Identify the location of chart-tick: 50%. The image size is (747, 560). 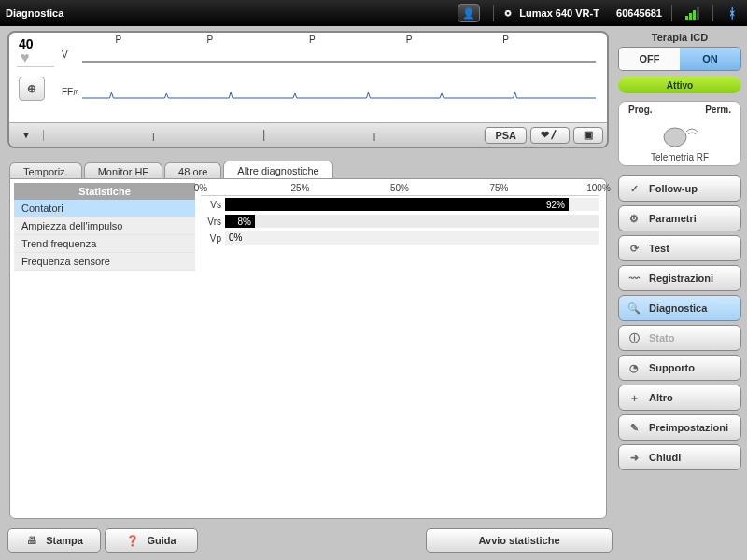
(400, 189).